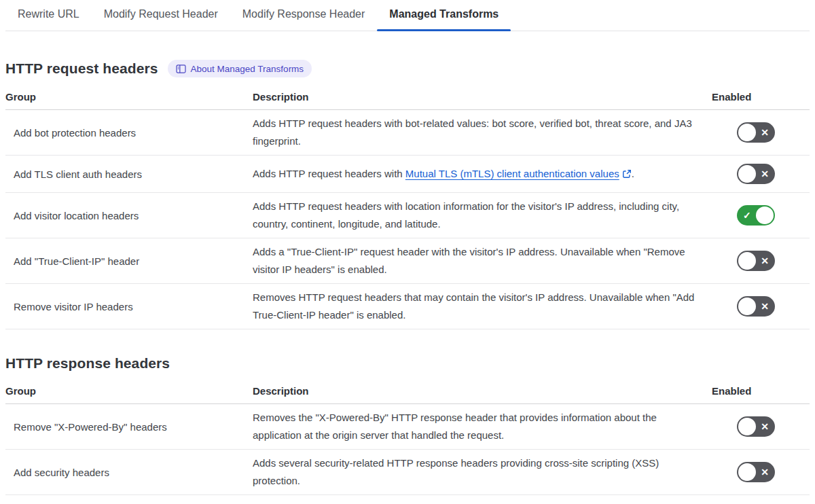  What do you see at coordinates (129, 307) in the screenshot?
I see `row-group-label: Remove visitor IP headers` at bounding box center [129, 307].